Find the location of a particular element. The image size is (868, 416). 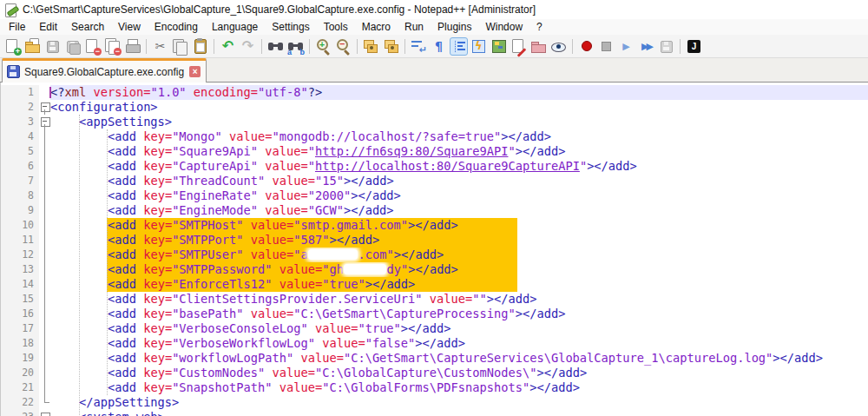

show-all-chars-icon: ¶ is located at coordinates (439, 47).